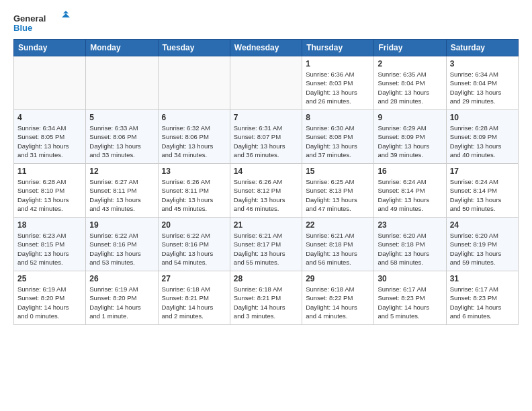  Describe the element at coordinates (410, 83) in the screenshot. I see `calendar-cell: 2Sunrise: 6:35 AMSunset: 8:04 PMDaylight…` at that location.